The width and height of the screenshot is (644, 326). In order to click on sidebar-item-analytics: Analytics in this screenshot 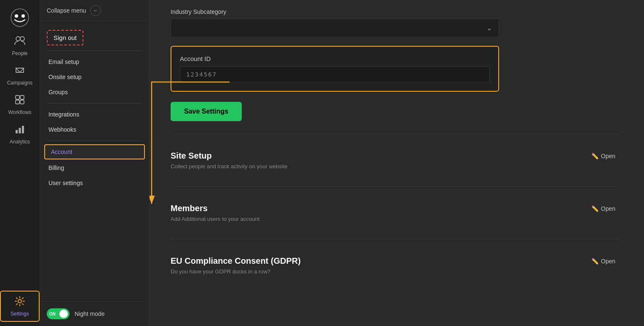, I will do `click(20, 134)`.